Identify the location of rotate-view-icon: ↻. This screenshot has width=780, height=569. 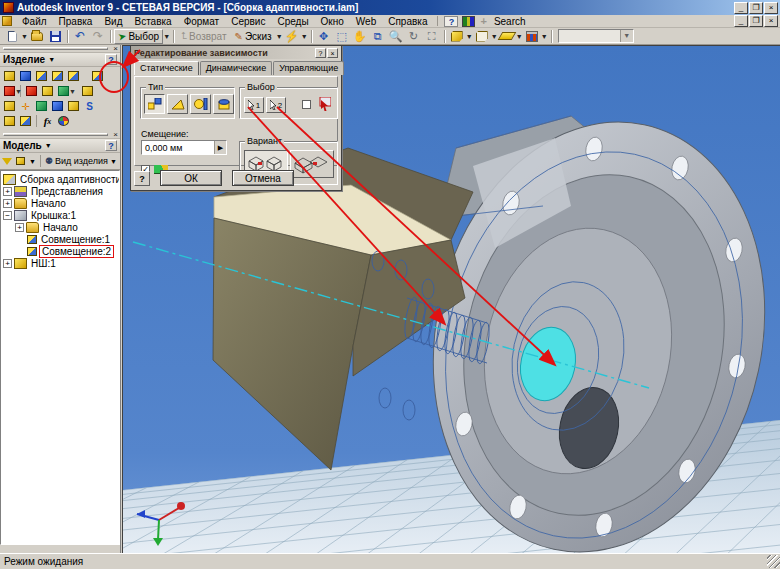
(414, 36).